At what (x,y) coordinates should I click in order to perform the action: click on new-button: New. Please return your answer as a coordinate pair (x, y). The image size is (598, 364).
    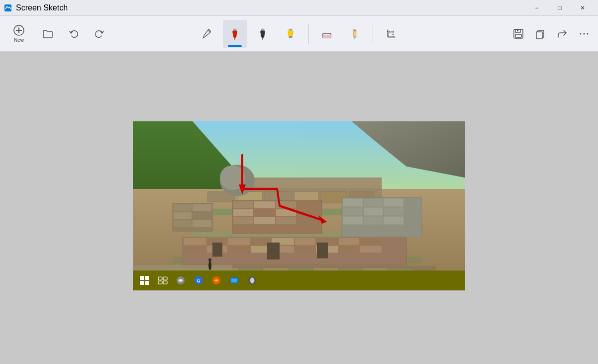
    Looking at the image, I should click on (19, 34).